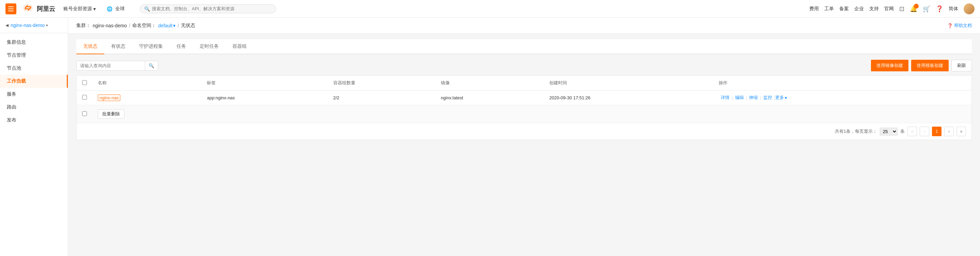 The height and width of the screenshot is (256, 980). What do you see at coordinates (874, 9) in the screenshot?
I see `nav-support: 支持` at bounding box center [874, 9].